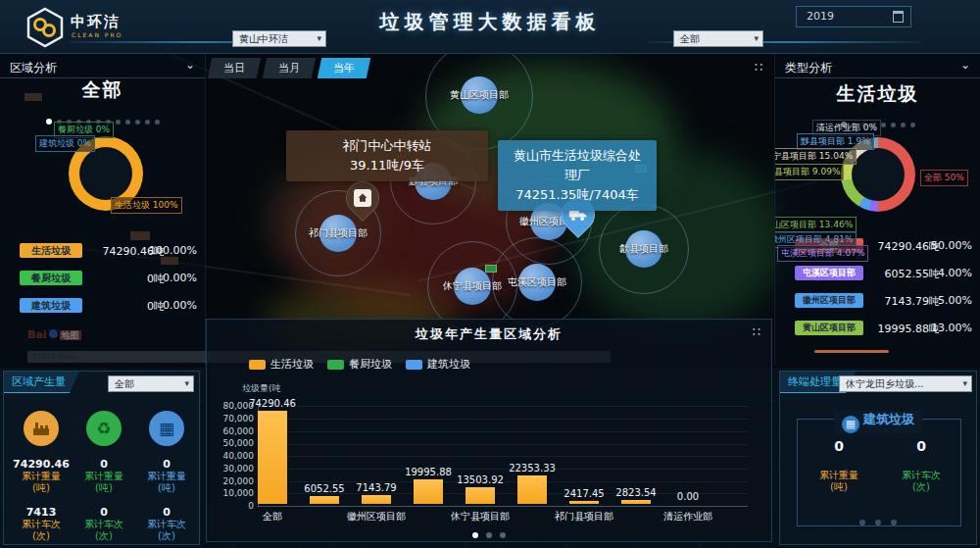  Describe the element at coordinates (272, 451) in the screenshot. I see `bar-group: 74290.46` at that location.